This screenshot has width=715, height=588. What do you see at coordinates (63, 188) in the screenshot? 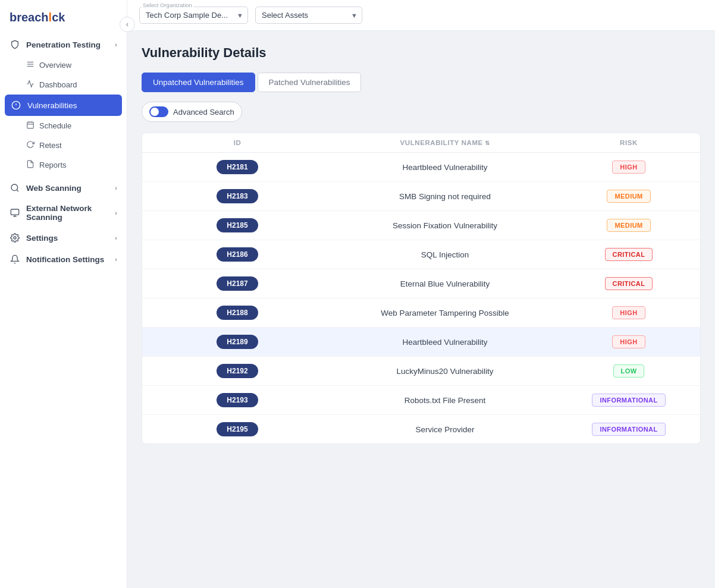
I see `sidebar-item-web-scanning: Web Scanning ›` at bounding box center [63, 188].